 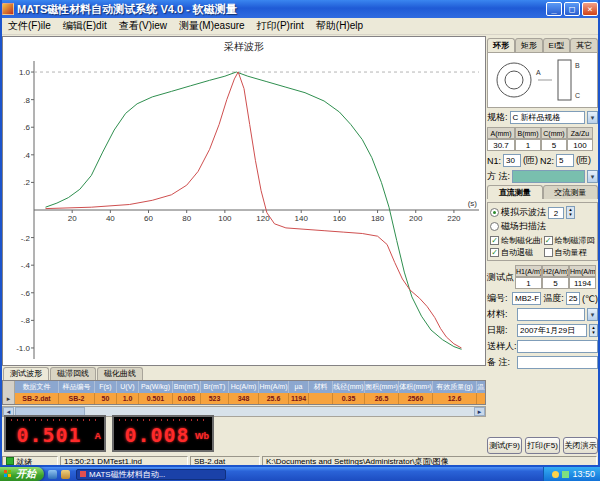 What do you see at coordinates (580, 446) in the screenshot?
I see `action-button-2: 关闭演示` at bounding box center [580, 446].